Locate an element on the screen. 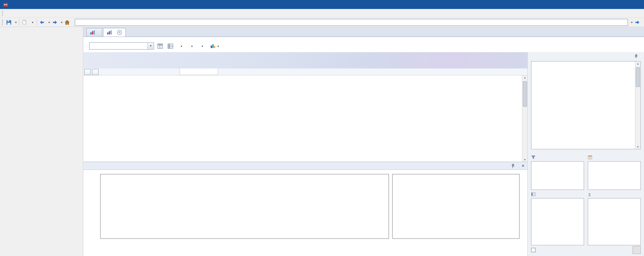 The height and width of the screenshot is (256, 644). layout-checkbox-row is located at coordinates (534, 250).